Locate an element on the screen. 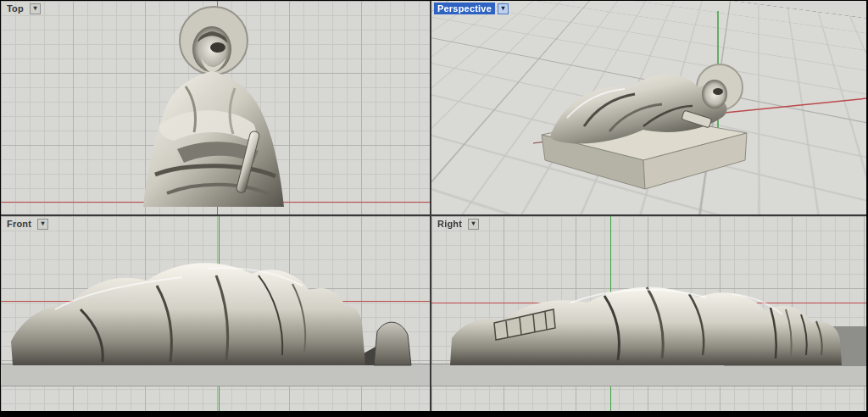 This screenshot has width=868, height=417. statue-model-perspective-view is located at coordinates (643, 119).